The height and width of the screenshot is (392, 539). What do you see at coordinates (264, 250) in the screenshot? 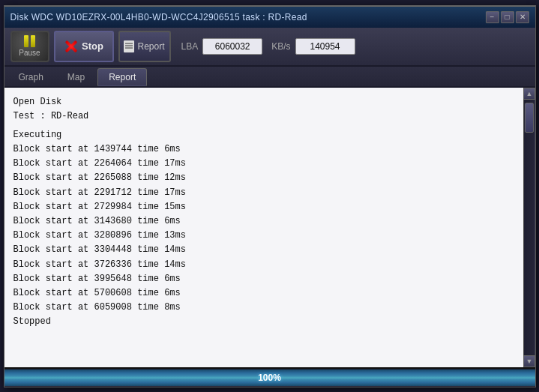
I see `report-line: Block start at 3304448 time 14ms` at bounding box center [264, 250].